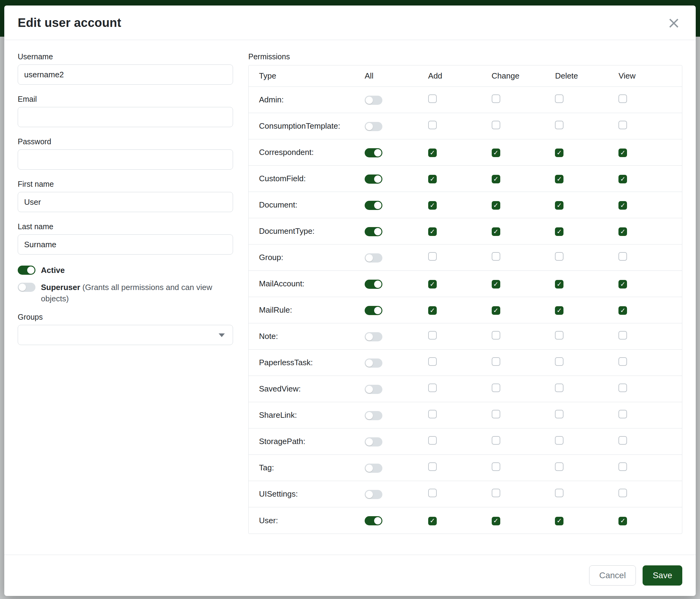  I want to click on password-label: Password, so click(125, 142).